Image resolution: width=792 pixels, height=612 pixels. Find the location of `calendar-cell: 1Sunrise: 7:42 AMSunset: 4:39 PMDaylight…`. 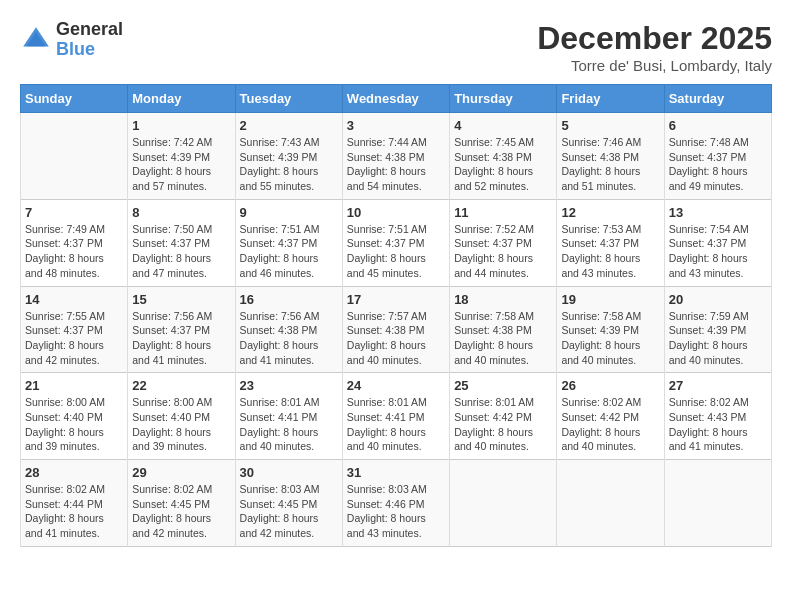

calendar-cell: 1Sunrise: 7:42 AMSunset: 4:39 PMDaylight… is located at coordinates (182, 156).